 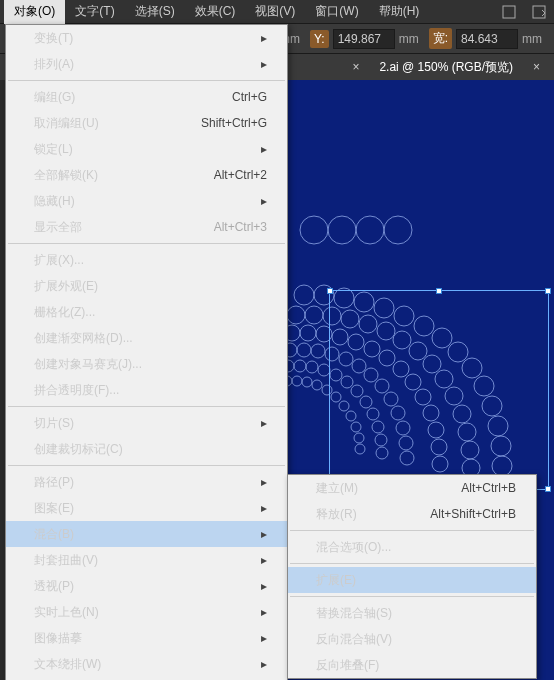 I want to click on handle-se, so click(x=548, y=489).